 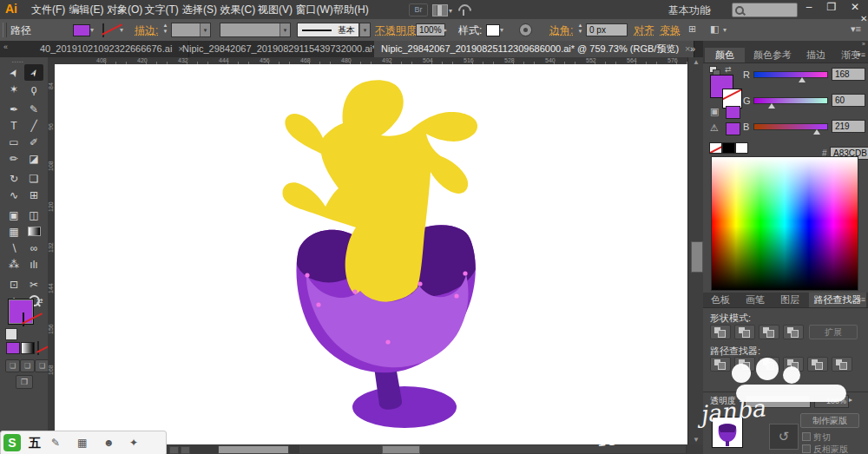 What do you see at coordinates (14, 125) in the screenshot?
I see `type-tool: T` at bounding box center [14, 125].